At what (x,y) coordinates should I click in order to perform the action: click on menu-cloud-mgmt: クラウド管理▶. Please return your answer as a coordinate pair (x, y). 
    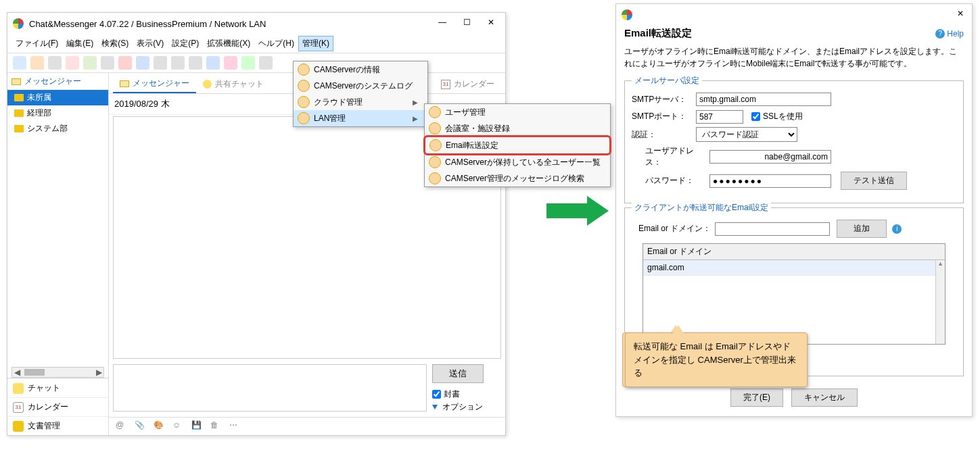
    Looking at the image, I should click on (360, 102).